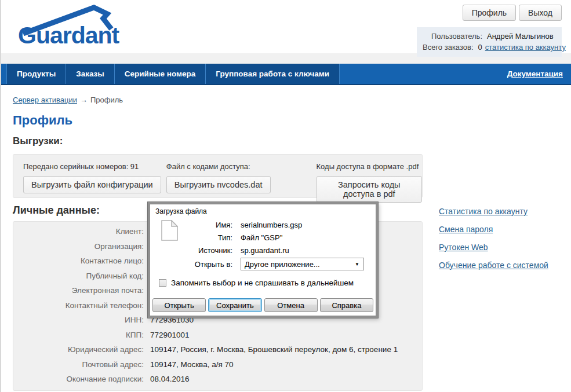  Describe the element at coordinates (291, 305) in the screenshot. I see `dialog-button: Отмена` at that location.